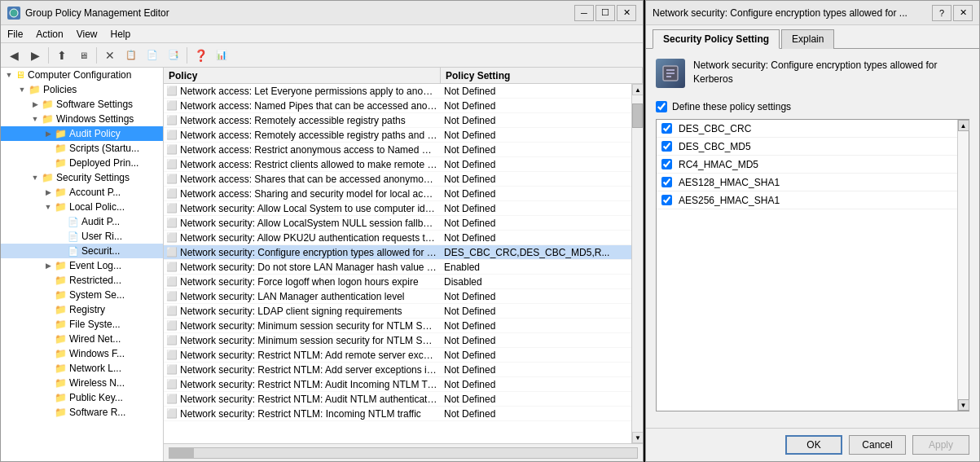  What do you see at coordinates (81, 236) in the screenshot?
I see `sidebar-item-user-ri: 📄 User Ri...` at bounding box center [81, 236].